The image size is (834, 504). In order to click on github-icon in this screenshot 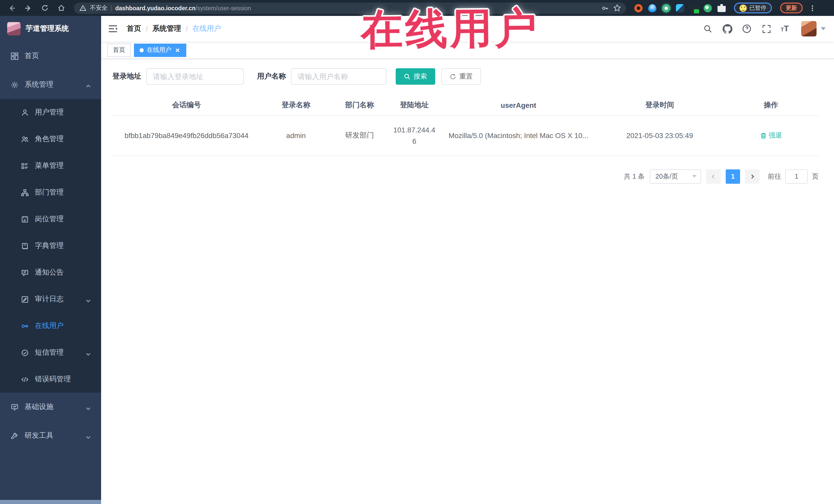, I will do `click(727, 29)`.